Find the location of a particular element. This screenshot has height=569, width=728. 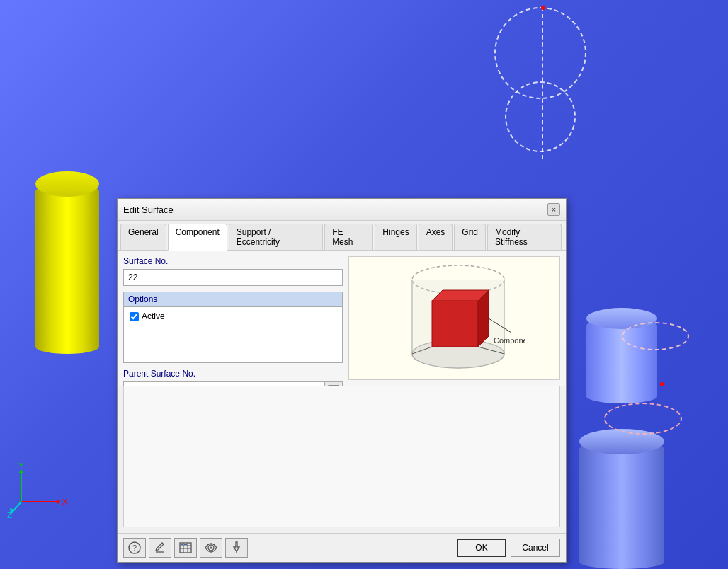

tab-axes: Axes is located at coordinates (436, 236).